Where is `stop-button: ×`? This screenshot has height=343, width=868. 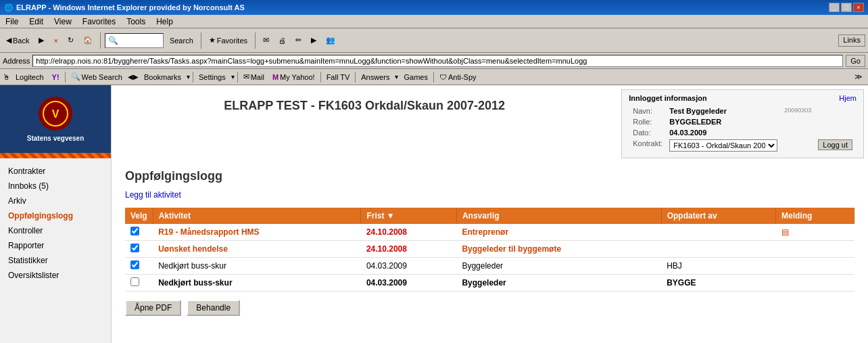 stop-button: × is located at coordinates (55, 41).